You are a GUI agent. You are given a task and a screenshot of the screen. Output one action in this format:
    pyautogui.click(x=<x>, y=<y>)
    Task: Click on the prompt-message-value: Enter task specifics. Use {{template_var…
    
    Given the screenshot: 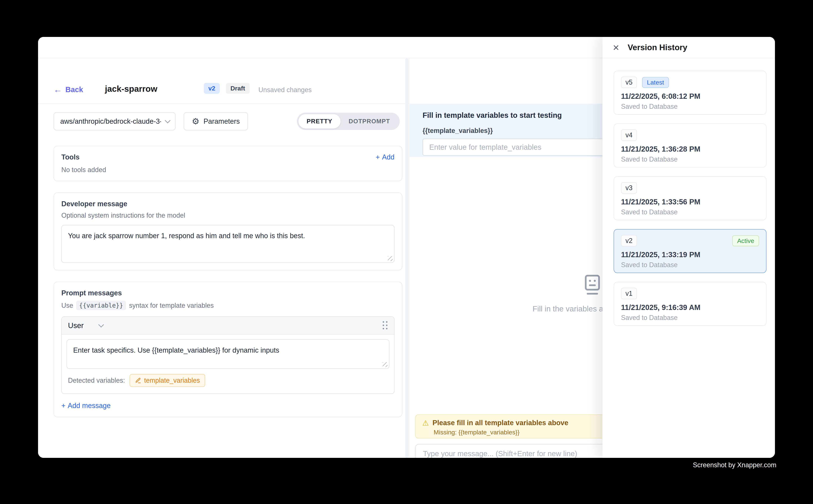 What is the action you would take?
    pyautogui.click(x=176, y=350)
    